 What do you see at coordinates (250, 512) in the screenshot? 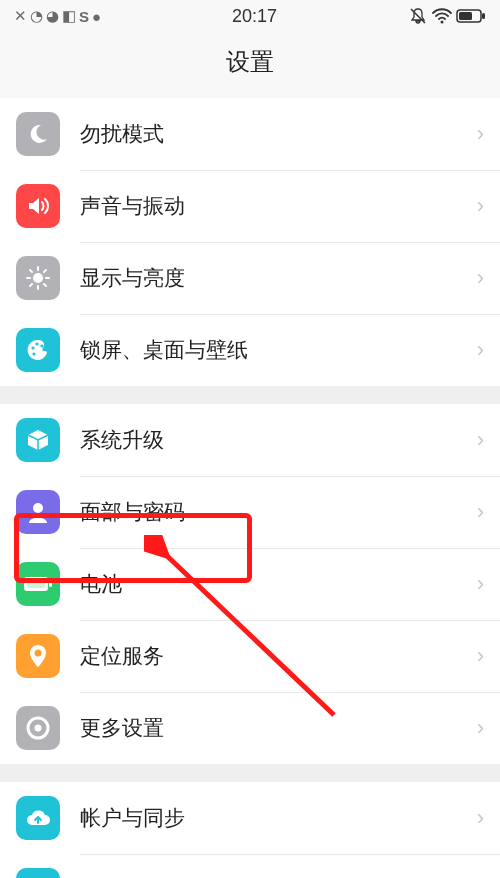
I see `settings-item-face: 面部与密码›` at bounding box center [250, 512].